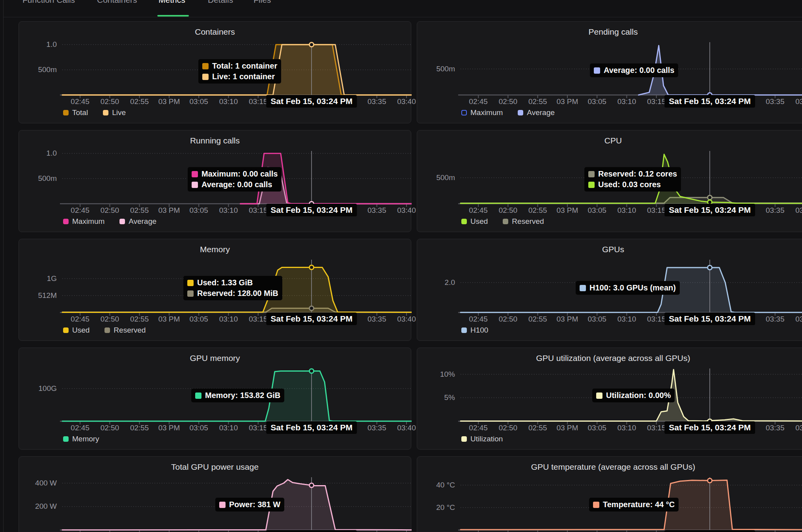 The width and height of the screenshot is (802, 532). I want to click on tooltip-value: Used: 1.33 GiB, so click(225, 283).